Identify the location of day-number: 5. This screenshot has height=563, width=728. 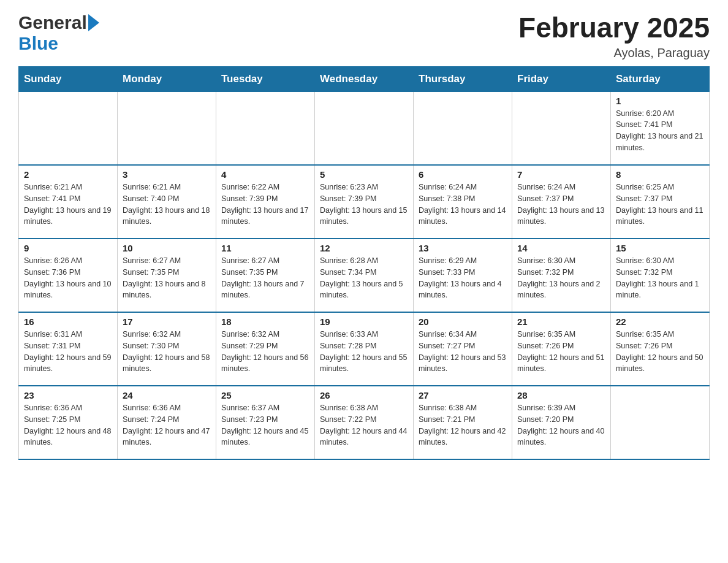
(364, 174).